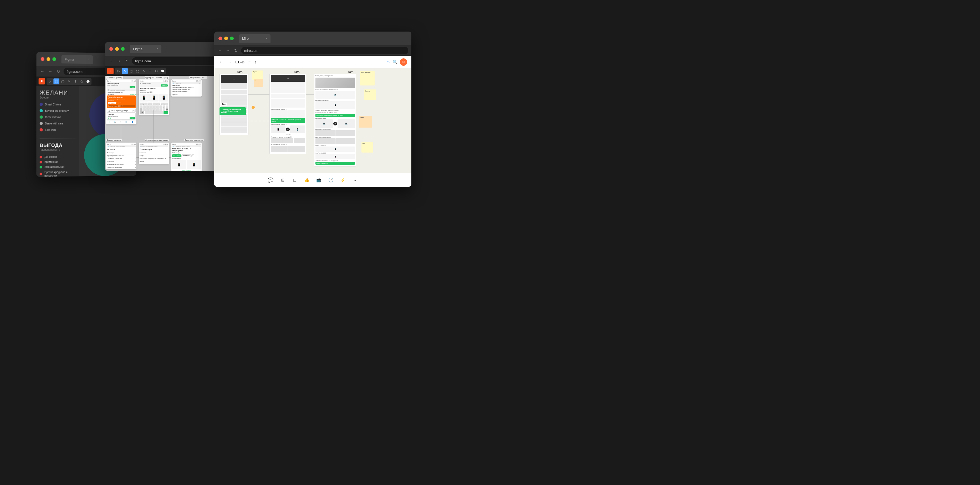 The height and width of the screenshot is (485, 980). Describe the element at coordinates (389, 62) in the screenshot. I see `miro-cursor-icon: ↖` at that location.